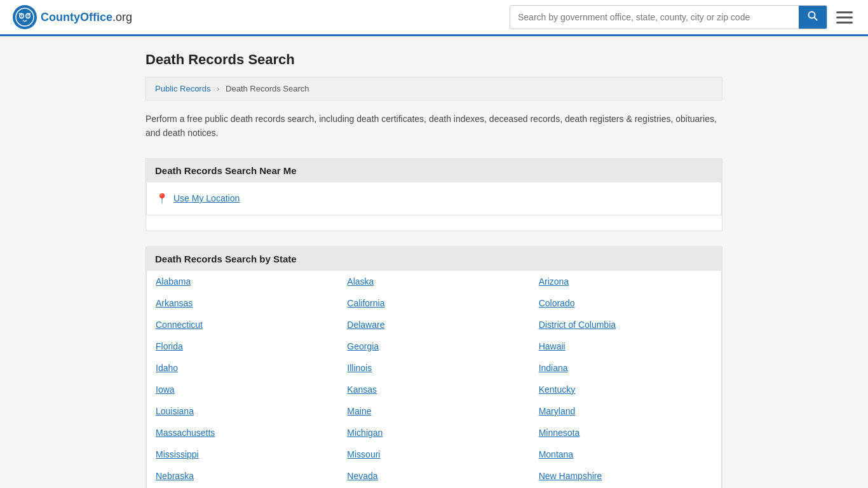  What do you see at coordinates (434, 194) in the screenshot?
I see `near-me-section: Death Records Search Near Me 📍 Use My Lo…` at bounding box center [434, 194].